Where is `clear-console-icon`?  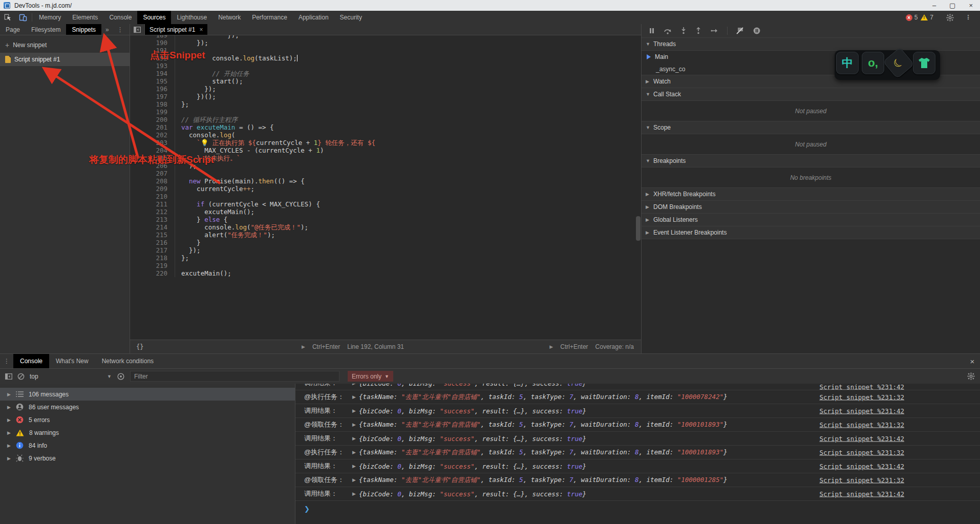 clear-console-icon is located at coordinates (21, 376).